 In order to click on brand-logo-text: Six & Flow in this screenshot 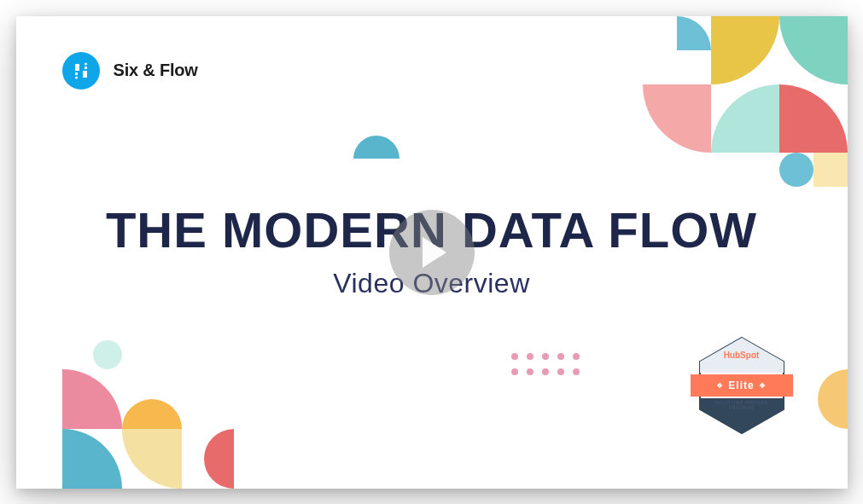, I will do `click(155, 70)`.